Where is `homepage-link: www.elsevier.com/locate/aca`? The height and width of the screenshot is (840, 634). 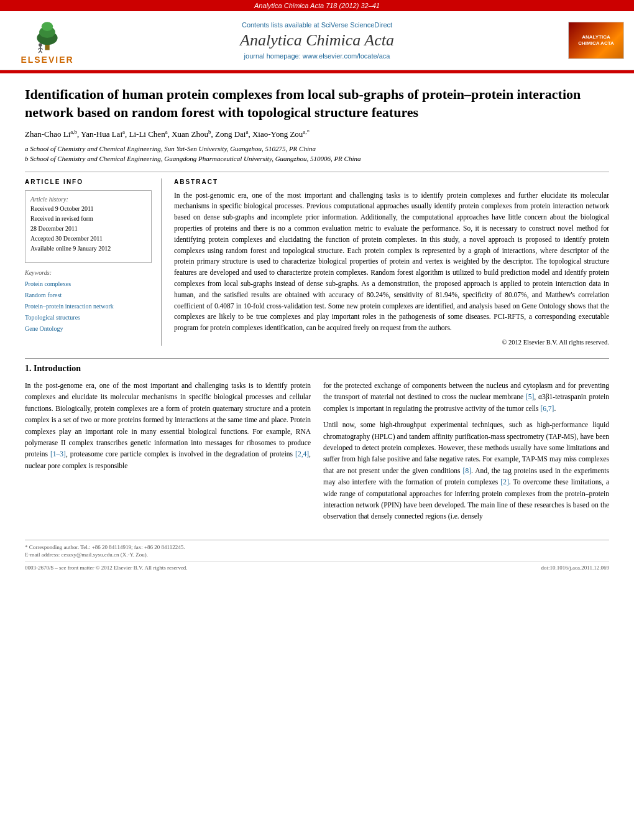 homepage-link: www.elsevier.com/locate/aca is located at coordinates (347, 56).